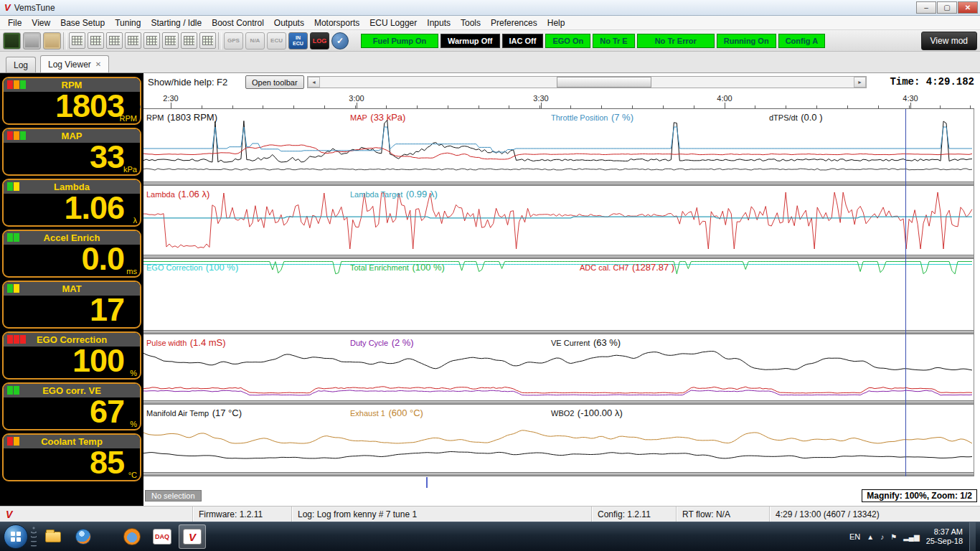 The height and width of the screenshot is (551, 980). I want to click on chart-scrollbar: ◄ ►, so click(587, 82).